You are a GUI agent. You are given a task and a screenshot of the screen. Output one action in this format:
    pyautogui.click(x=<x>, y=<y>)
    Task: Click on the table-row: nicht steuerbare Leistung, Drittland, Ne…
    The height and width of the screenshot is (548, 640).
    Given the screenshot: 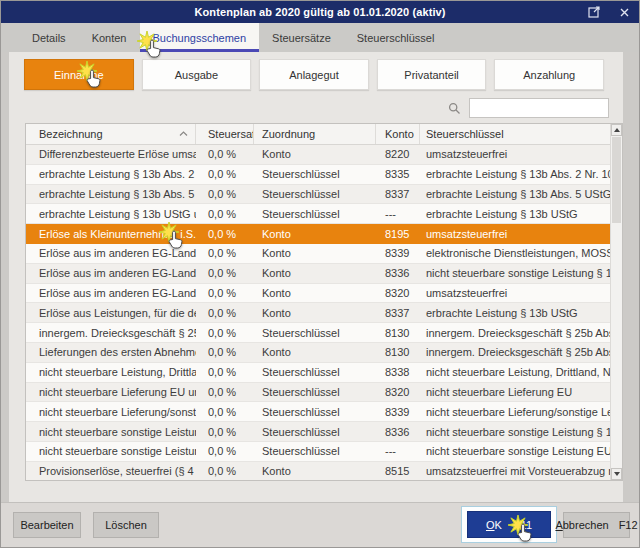 What is the action you would take?
    pyautogui.click(x=318, y=373)
    